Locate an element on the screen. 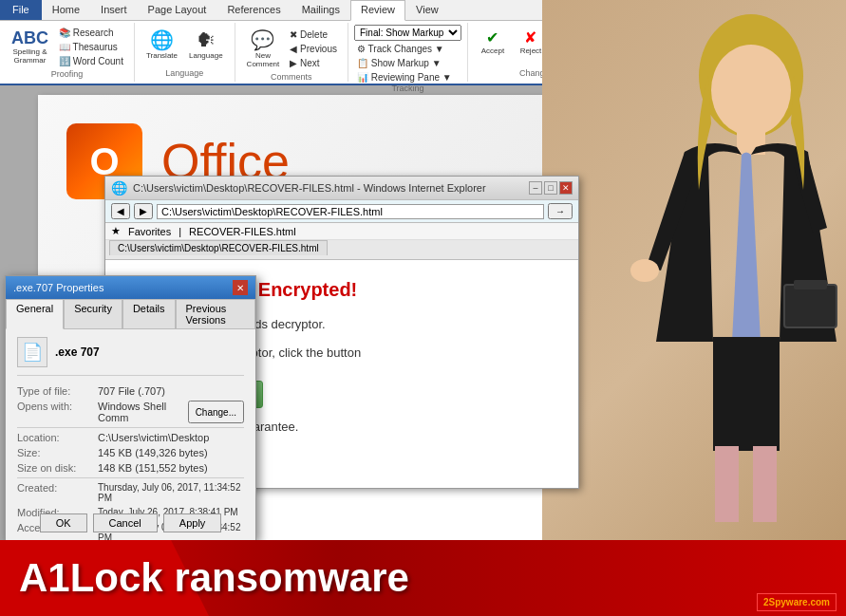 The width and height of the screenshot is (846, 616). track-changes-button: ⚙ Track Changes ▼ is located at coordinates (408, 49).